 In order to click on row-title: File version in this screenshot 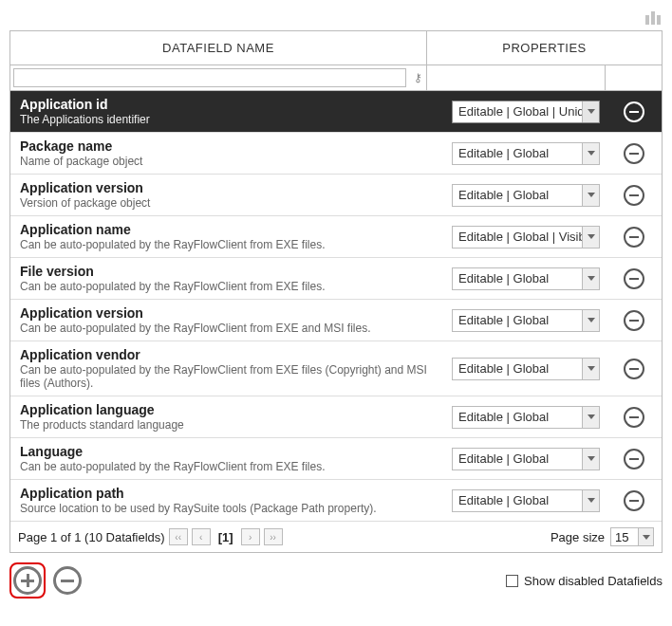, I will do `click(228, 271)`.